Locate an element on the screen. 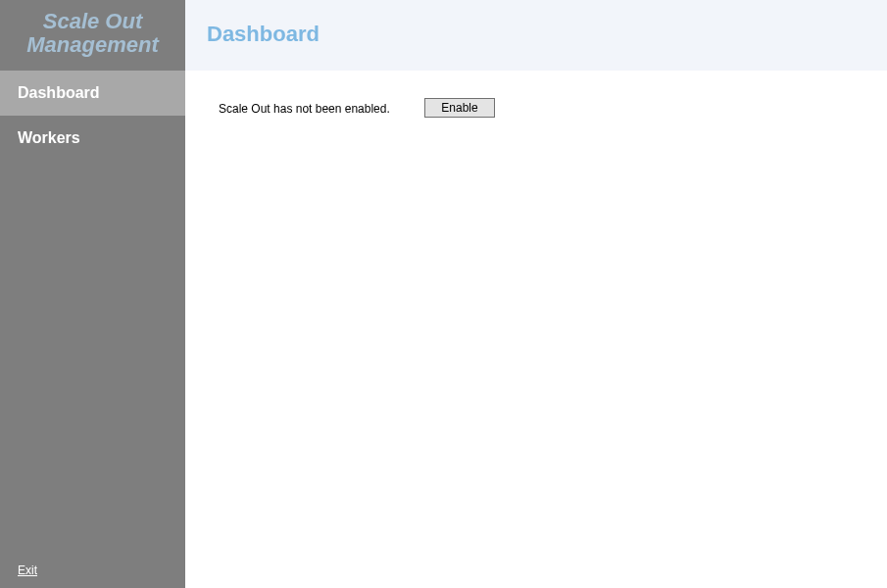 This screenshot has width=887, height=588. sidebar-item-label: Dashboard is located at coordinates (59, 92).